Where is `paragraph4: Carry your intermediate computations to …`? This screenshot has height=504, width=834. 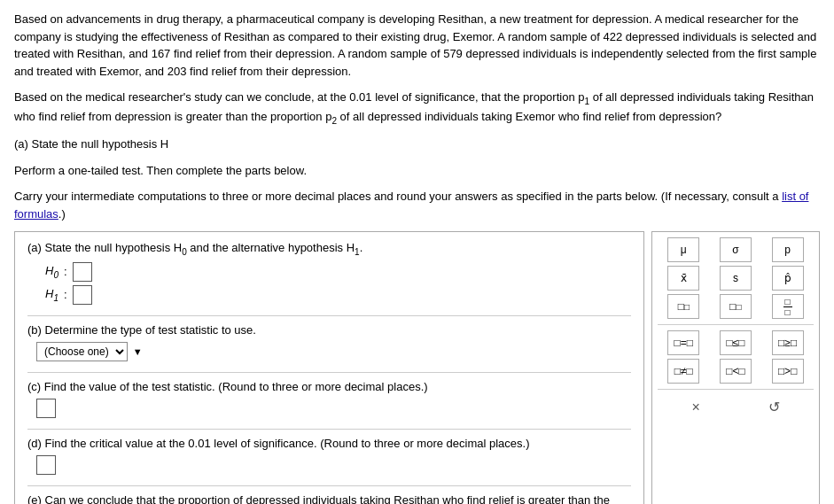 paragraph4: Carry your intermediate computations to … is located at coordinates (417, 205).